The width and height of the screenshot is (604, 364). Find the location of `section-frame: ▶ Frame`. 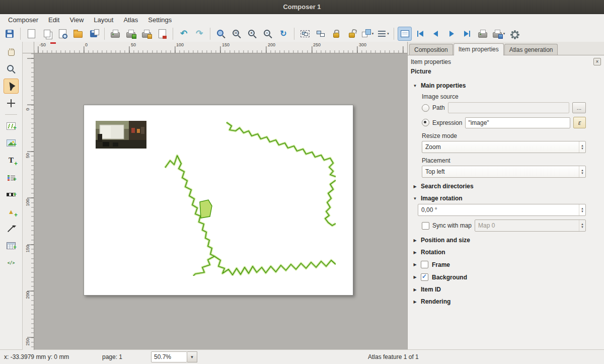

section-frame: ▶ Frame is located at coordinates (499, 265).